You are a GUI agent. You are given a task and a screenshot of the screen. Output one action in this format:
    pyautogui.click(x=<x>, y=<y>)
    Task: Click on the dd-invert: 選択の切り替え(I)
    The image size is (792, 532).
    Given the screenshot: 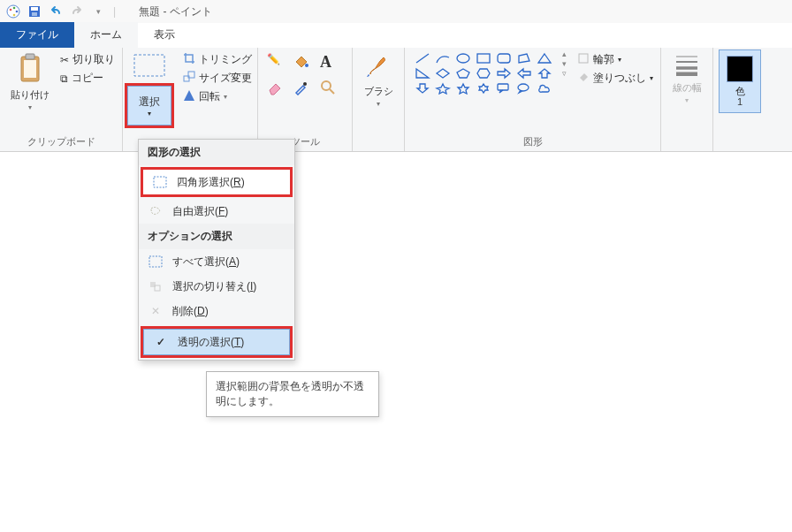 What is the action you would take?
    pyautogui.click(x=217, y=286)
    